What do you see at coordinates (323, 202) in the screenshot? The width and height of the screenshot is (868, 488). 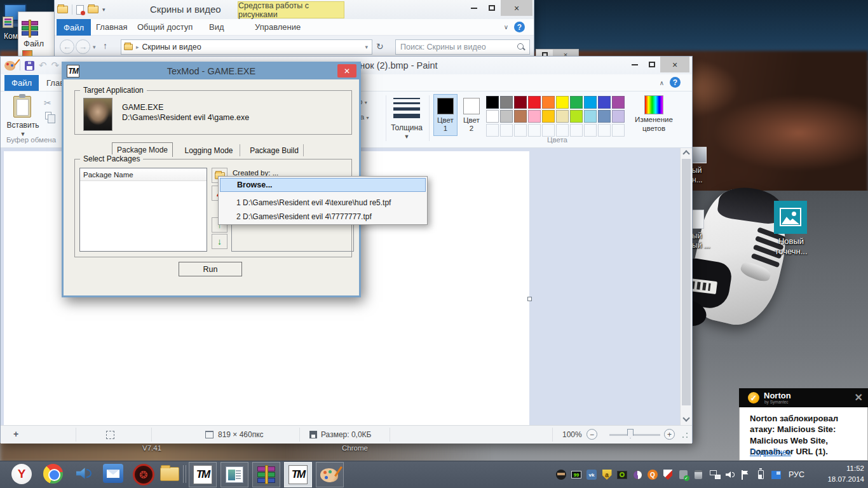 I see `menu-item-recent-1: 1 D:\Games\Resident evil 4\texure\hud re…` at bounding box center [323, 202].